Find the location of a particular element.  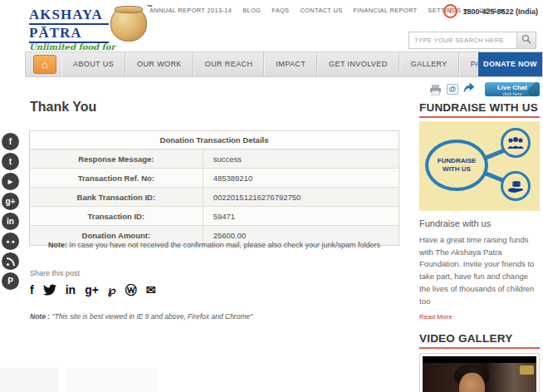

fundraise-description: Have a great time raising funds with The… is located at coordinates (480, 271).